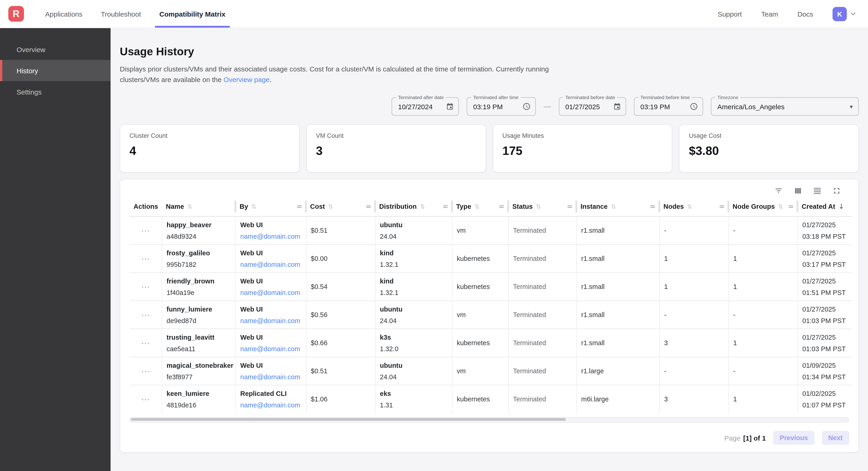 Image resolution: width=868 pixels, height=471 pixels. Describe the element at coordinates (798, 191) in the screenshot. I see `columns-icon` at that location.